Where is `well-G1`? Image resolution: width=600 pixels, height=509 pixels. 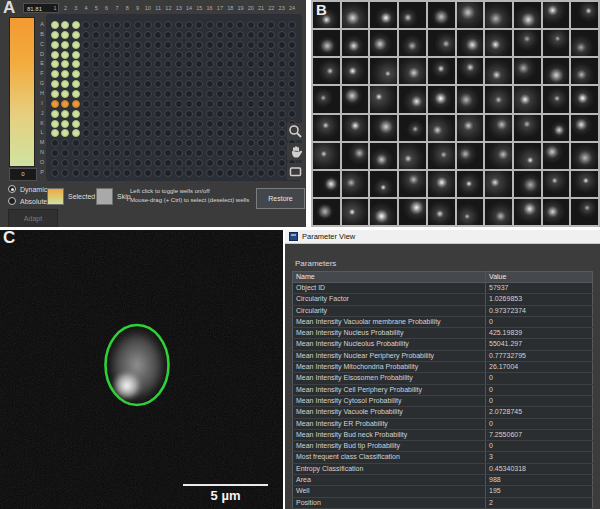 well-G1 is located at coordinates (55, 84).